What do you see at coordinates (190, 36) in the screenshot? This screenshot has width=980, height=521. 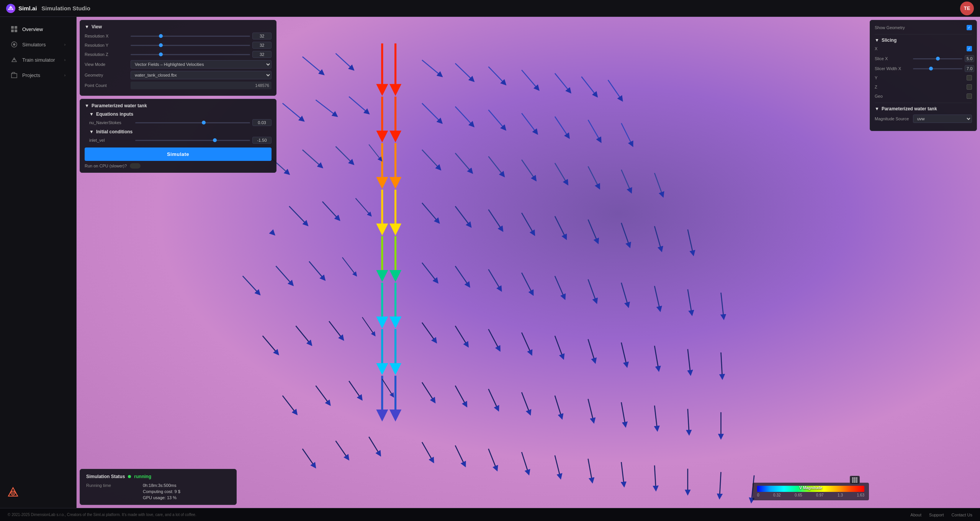 I see `resolution-x-slider` at bounding box center [190, 36].